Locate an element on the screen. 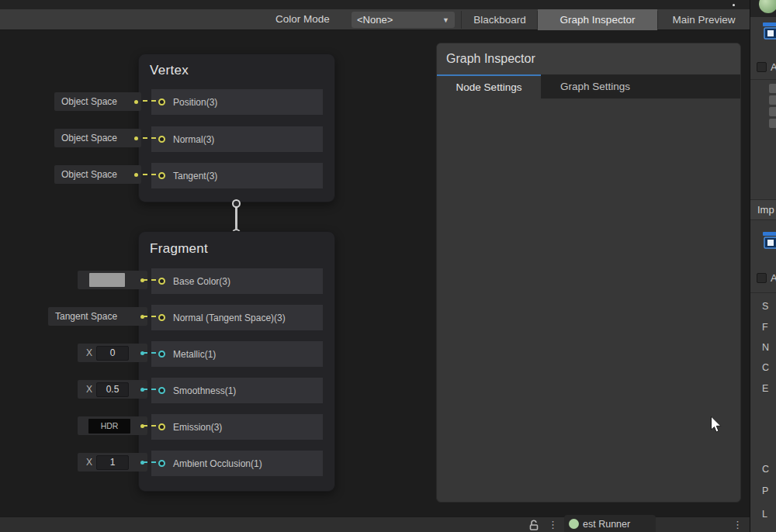 The height and width of the screenshot is (532, 776). port-label: Base Color(3) is located at coordinates (202, 282).